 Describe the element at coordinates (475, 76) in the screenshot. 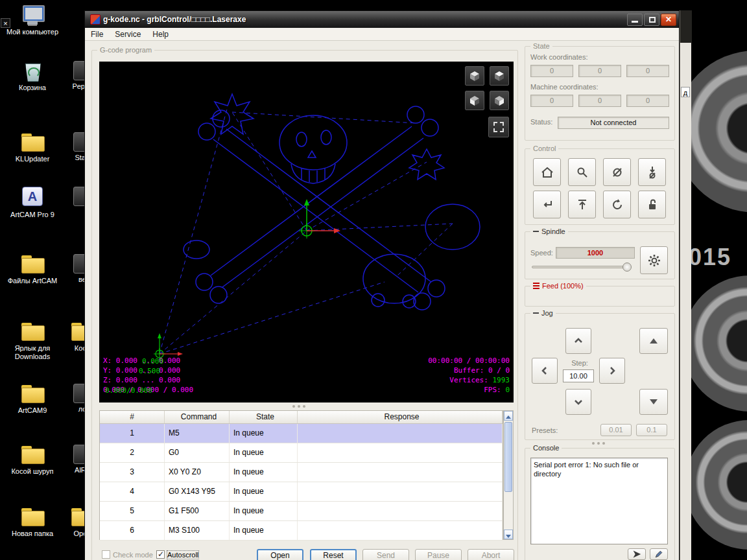

I see `view-isometric-button` at that location.